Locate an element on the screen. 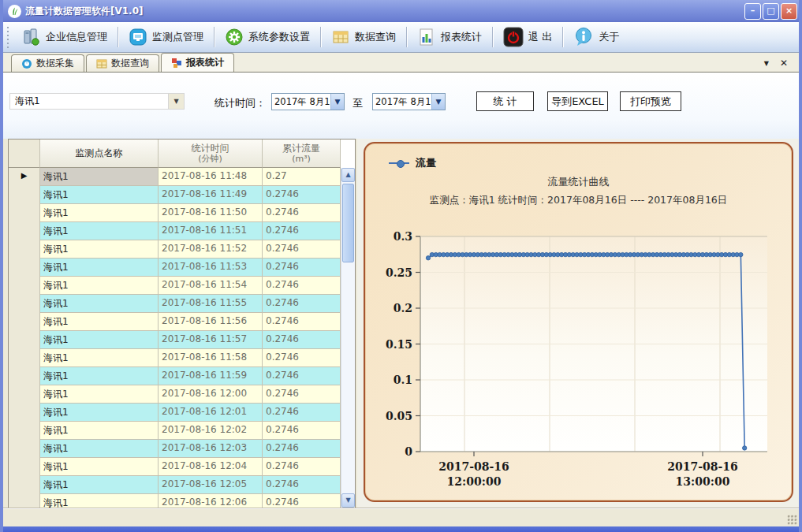 The image size is (802, 532). toolbar-button-monitor-points: 监测点管理 is located at coordinates (166, 37).